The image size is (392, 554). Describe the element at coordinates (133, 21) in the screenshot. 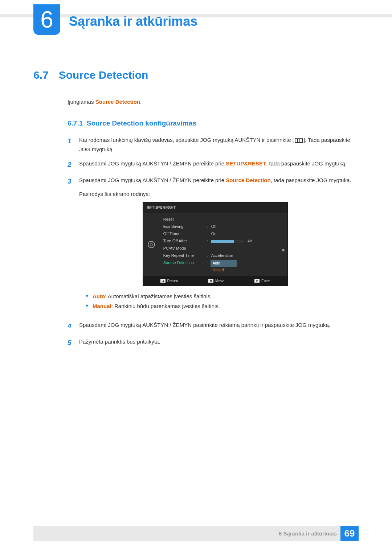

I see `chapter-title: Sąranka ir atkūrimas` at that location.